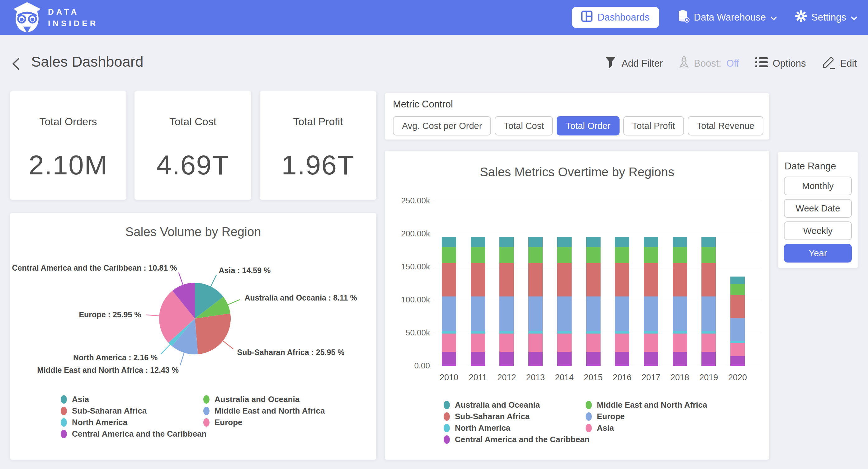 Image resolution: width=868 pixels, height=469 pixels. What do you see at coordinates (615, 18) in the screenshot?
I see `nav-item-dashboards: Dashboards` at bounding box center [615, 18].